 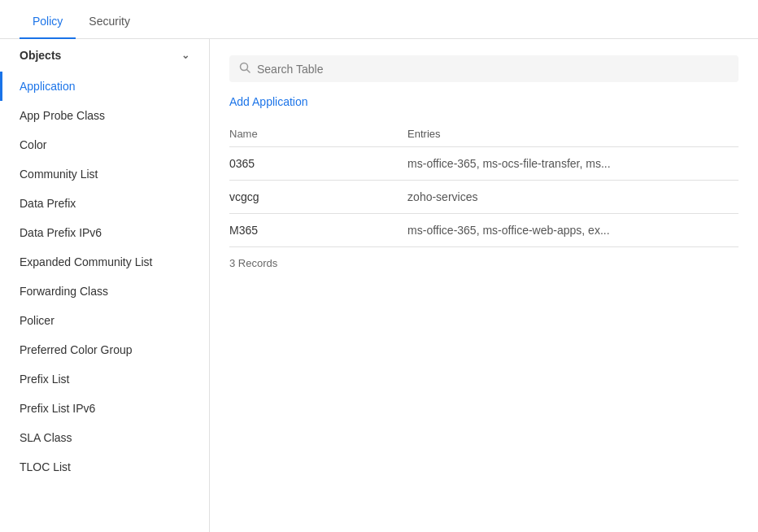 What do you see at coordinates (573, 197) in the screenshot?
I see `table-cell-entries: zoho-services` at bounding box center [573, 197].